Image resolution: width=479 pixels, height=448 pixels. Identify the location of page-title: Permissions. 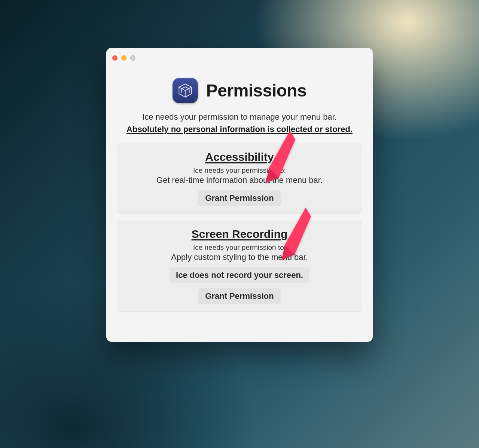
(256, 90).